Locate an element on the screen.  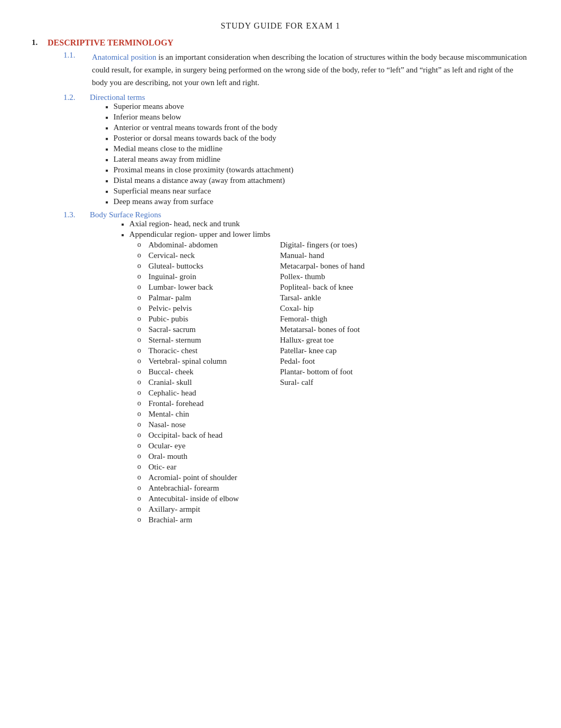
right-col-item: Tarsal- ankle is located at coordinates (338, 298).